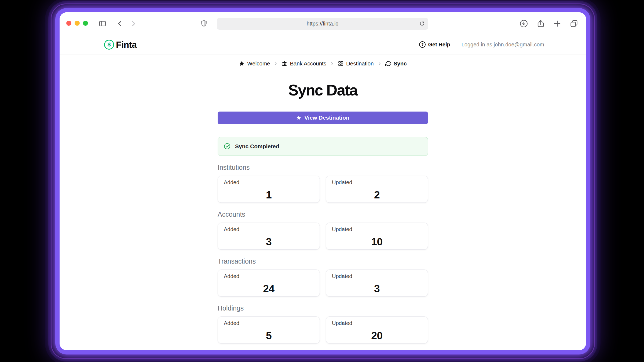  I want to click on help-icon: ?, so click(422, 45).